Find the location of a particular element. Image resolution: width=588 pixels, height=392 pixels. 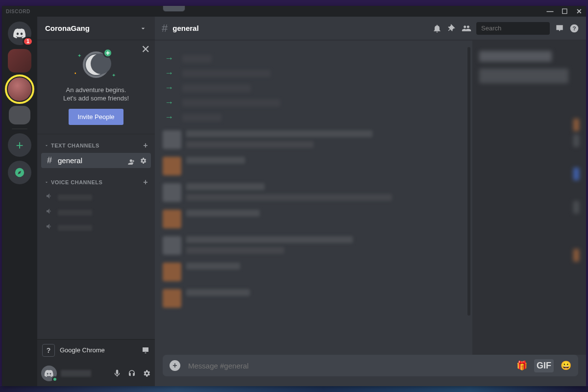

add-server-button: + is located at coordinates (20, 145).